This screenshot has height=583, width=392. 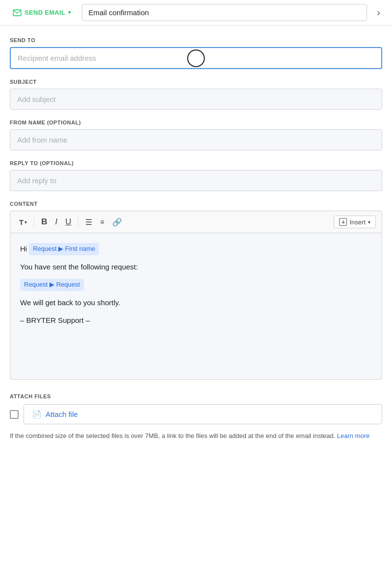 What do you see at coordinates (64, 249) in the screenshot?
I see `first-name-tag-label: Request ▶ First name` at bounding box center [64, 249].